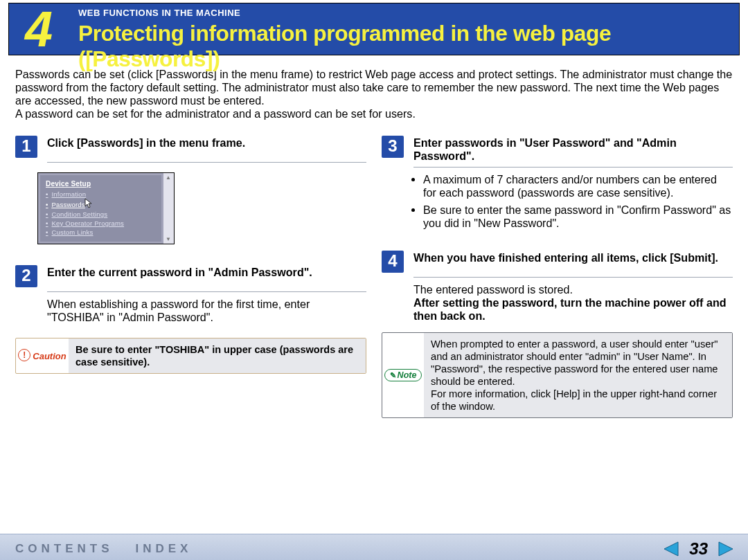  What do you see at coordinates (49, 356) in the screenshot?
I see `caution-label-text: Caution` at bounding box center [49, 356].